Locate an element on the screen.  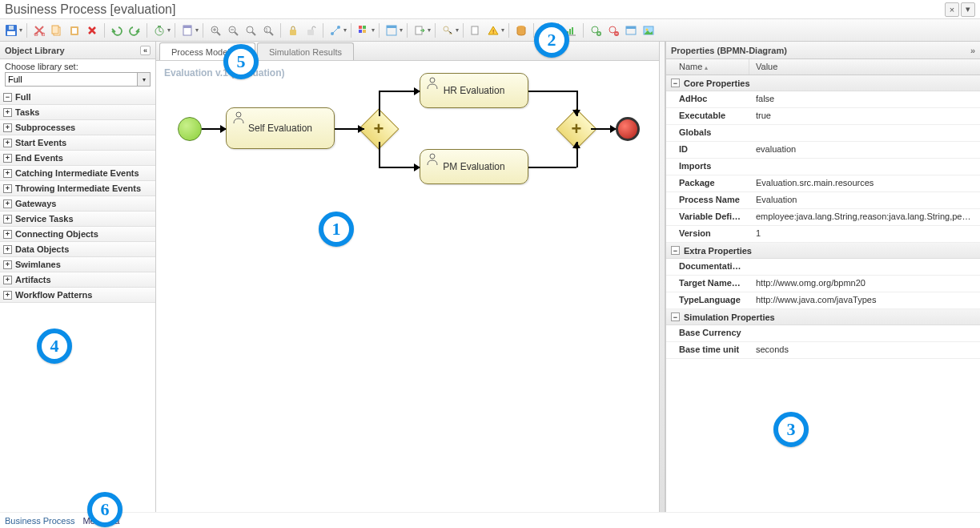
library-dropdown-icon: ▾ is located at coordinates (144, 79).